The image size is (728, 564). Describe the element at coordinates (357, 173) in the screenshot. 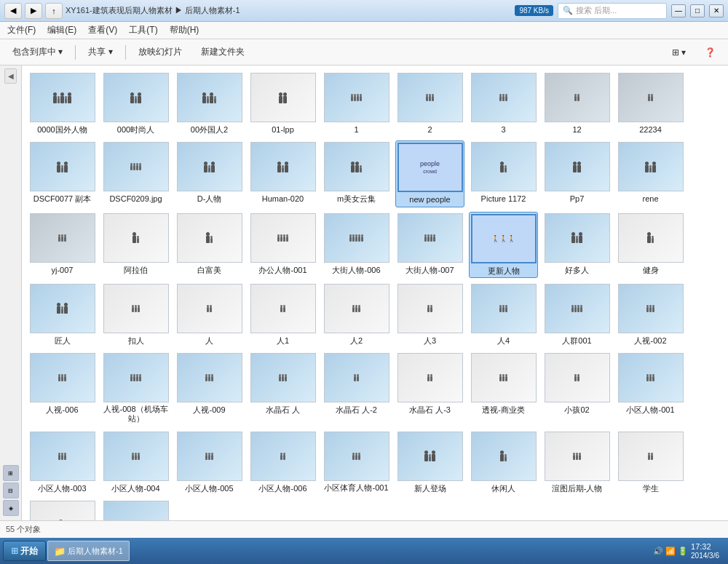

I see `list-item: m美女云集` at that location.